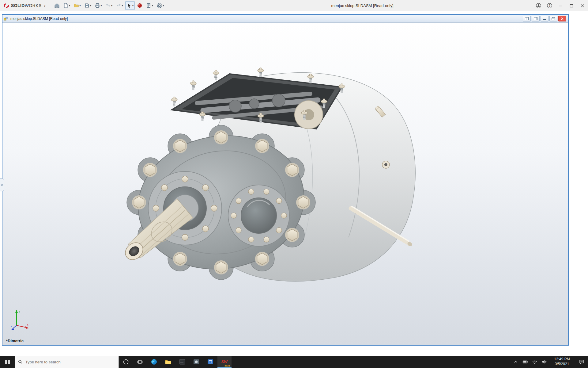 This screenshot has height=368, width=588. Describe the element at coordinates (227, 366) in the screenshot. I see `solidworks-version-badge: 2021` at that location.